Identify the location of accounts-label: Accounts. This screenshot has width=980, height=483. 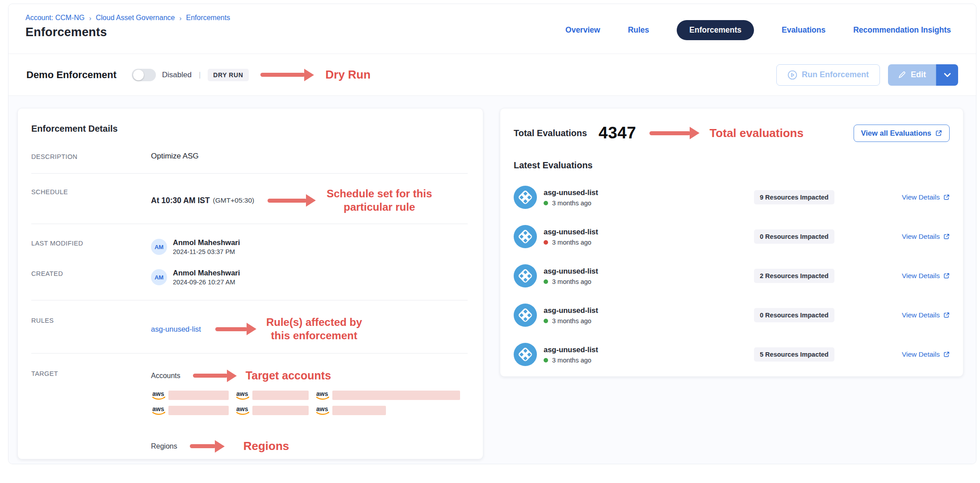
(166, 376).